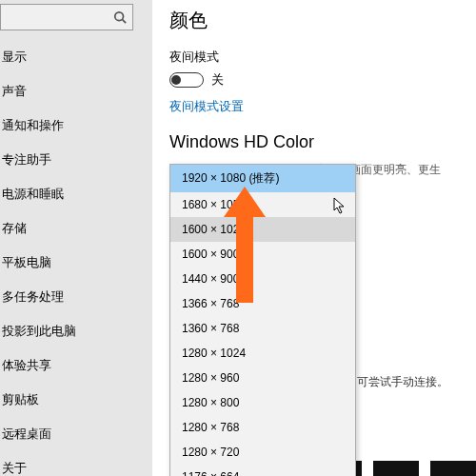  I want to click on sidebar-item-4: 电源和睡眠, so click(76, 194).